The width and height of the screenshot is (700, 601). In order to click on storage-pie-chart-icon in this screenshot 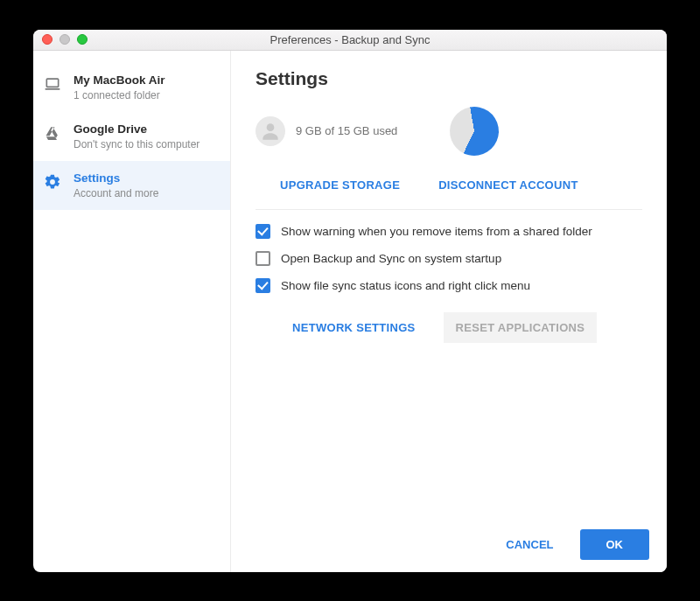, I will do `click(474, 131)`.